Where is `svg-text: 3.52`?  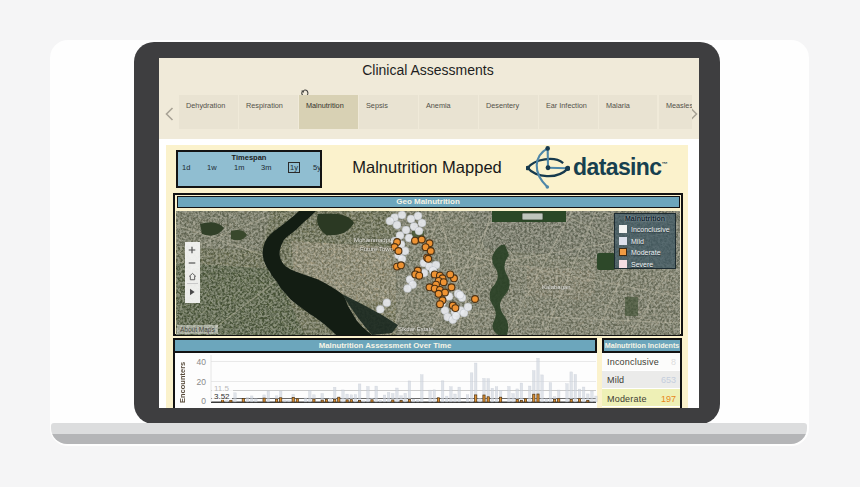
svg-text: 3.52 is located at coordinates (222, 396).